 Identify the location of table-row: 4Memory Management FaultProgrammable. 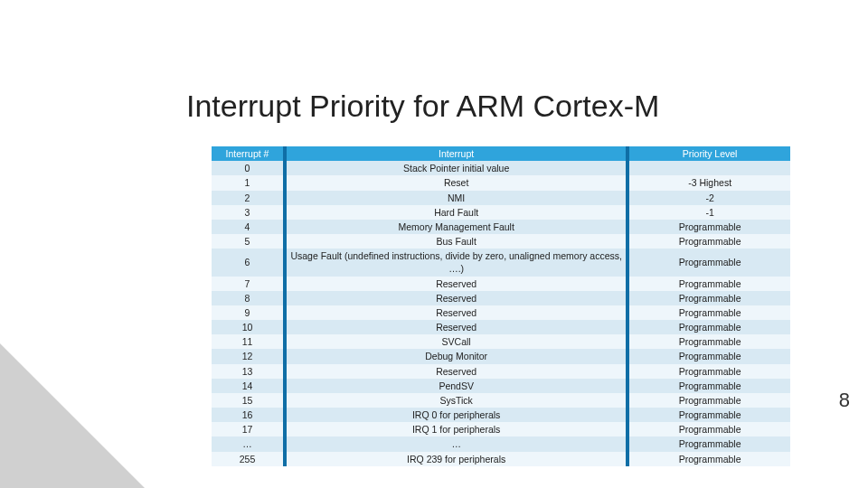
(501, 227).